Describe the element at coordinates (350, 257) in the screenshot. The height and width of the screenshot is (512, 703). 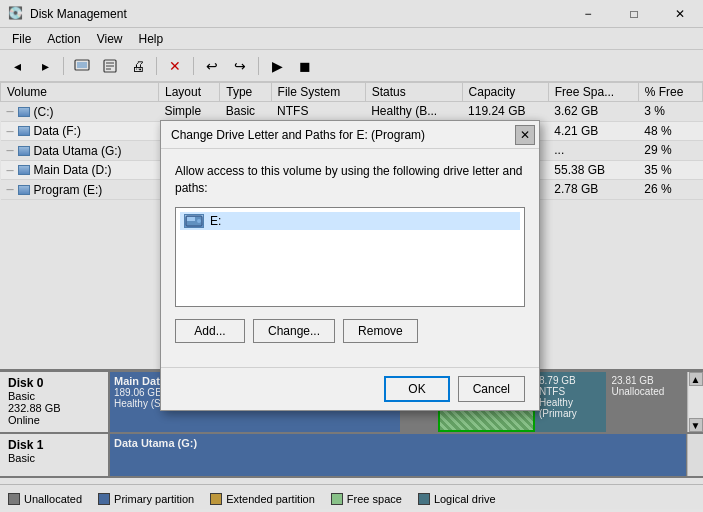
I see `modal-list: E:` at that location.